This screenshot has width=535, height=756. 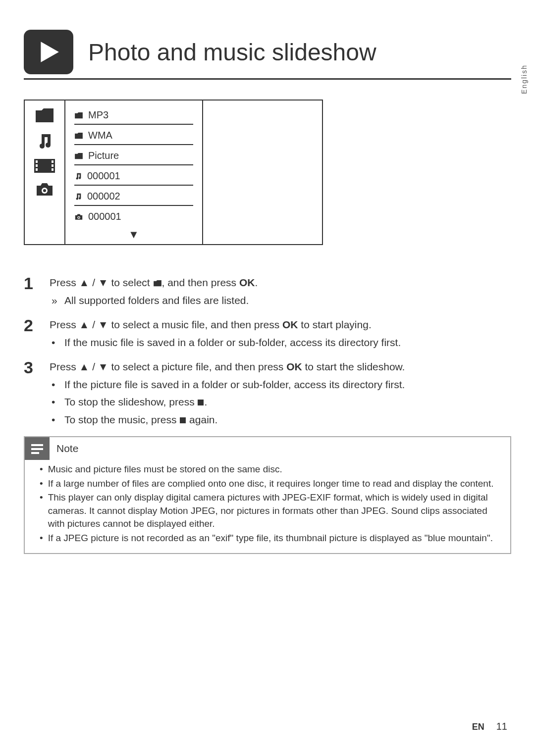 I want to click on file-label: 000002, so click(x=104, y=196).